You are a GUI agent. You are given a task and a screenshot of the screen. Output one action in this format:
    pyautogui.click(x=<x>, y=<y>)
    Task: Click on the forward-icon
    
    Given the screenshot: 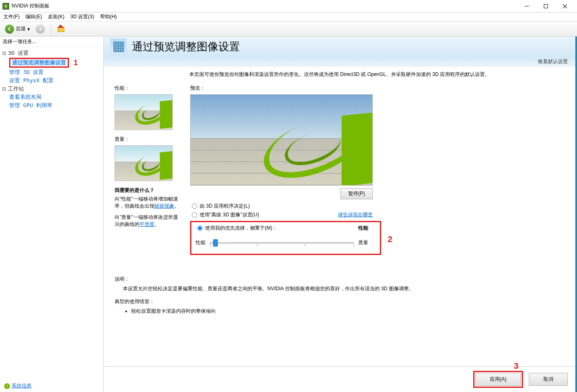 What is the action you would take?
    pyautogui.click(x=40, y=29)
    